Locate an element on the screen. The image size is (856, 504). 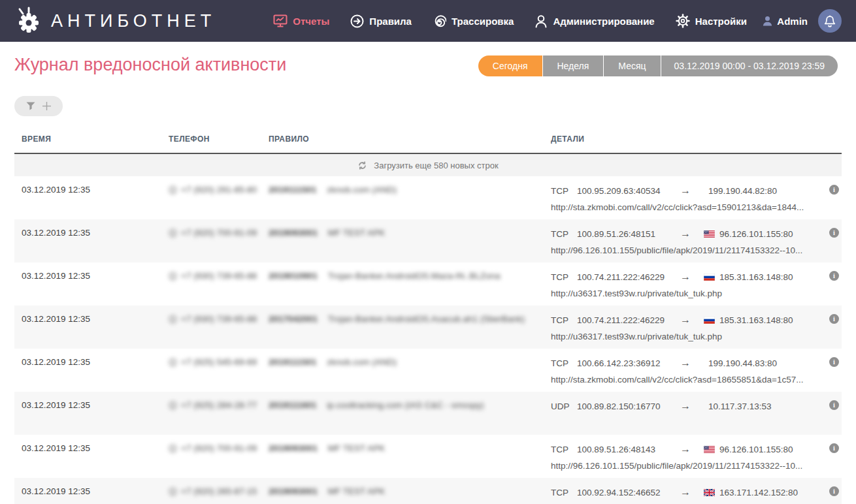
destination-address: 96.126.101.155:80 is located at coordinates (757, 449).